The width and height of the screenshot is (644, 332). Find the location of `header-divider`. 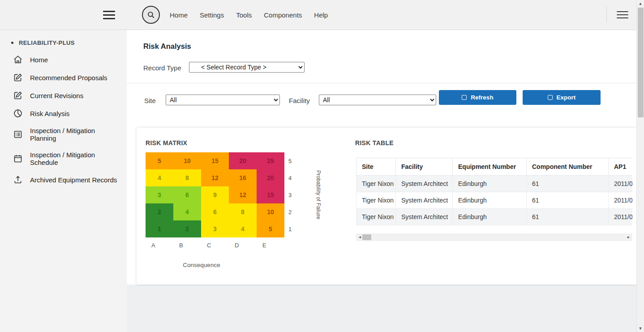

header-divider is located at coordinates (606, 15).